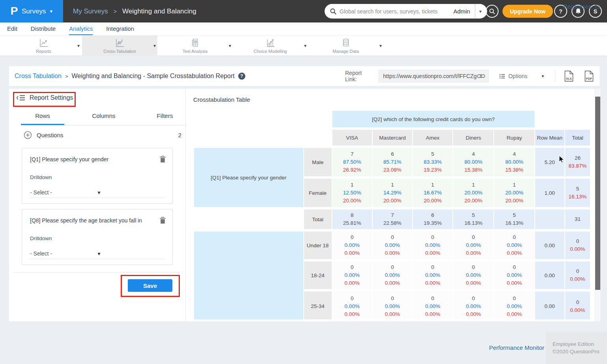  I want to click on nav-integration: Integration, so click(120, 29).